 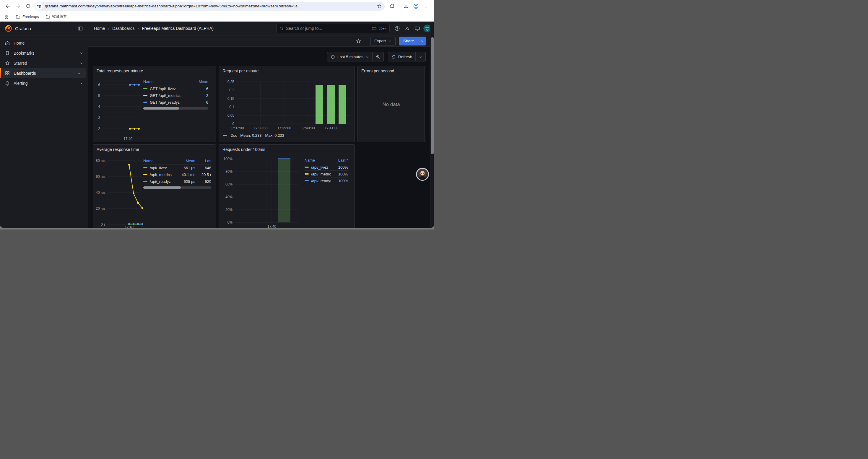 I want to click on panel-title: Errors per second, so click(x=391, y=71).